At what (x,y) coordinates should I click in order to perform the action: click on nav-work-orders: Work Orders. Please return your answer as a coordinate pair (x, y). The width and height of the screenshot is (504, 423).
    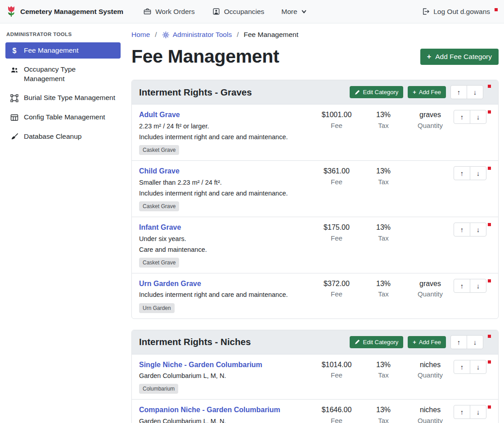
    Looking at the image, I should click on (169, 12).